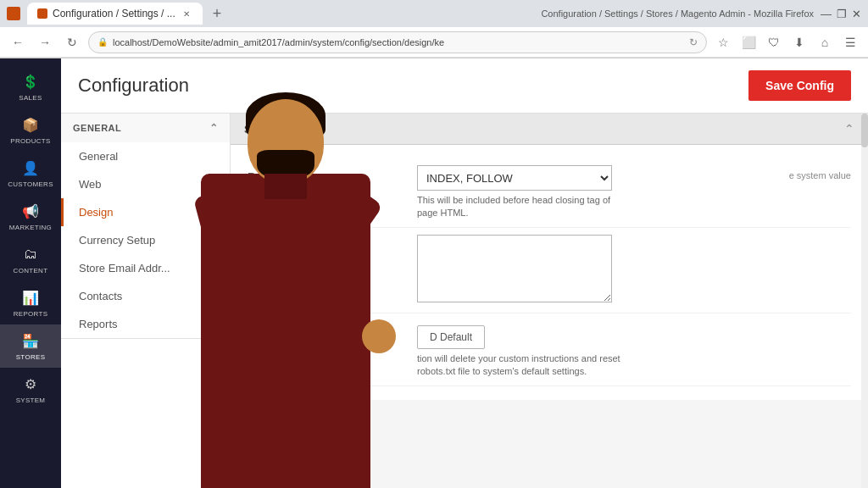 This screenshot has width=868, height=488. Describe the element at coordinates (549, 193) in the screenshot. I see `robots-form-row: Robots [store view] INDEX, FOLLOW NOINDE…` at that location.